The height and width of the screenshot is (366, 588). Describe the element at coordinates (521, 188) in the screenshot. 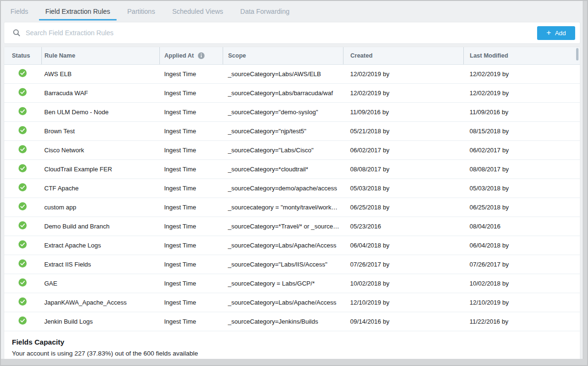

I see `last-modified-cell: 05/03/2018 by` at that location.